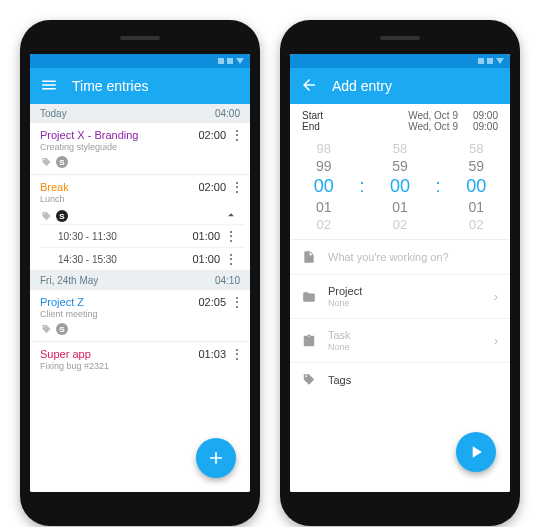 This screenshot has width=540, height=527. Describe the element at coordinates (322, 116) in the screenshot. I see `start-label: Start` at that location.